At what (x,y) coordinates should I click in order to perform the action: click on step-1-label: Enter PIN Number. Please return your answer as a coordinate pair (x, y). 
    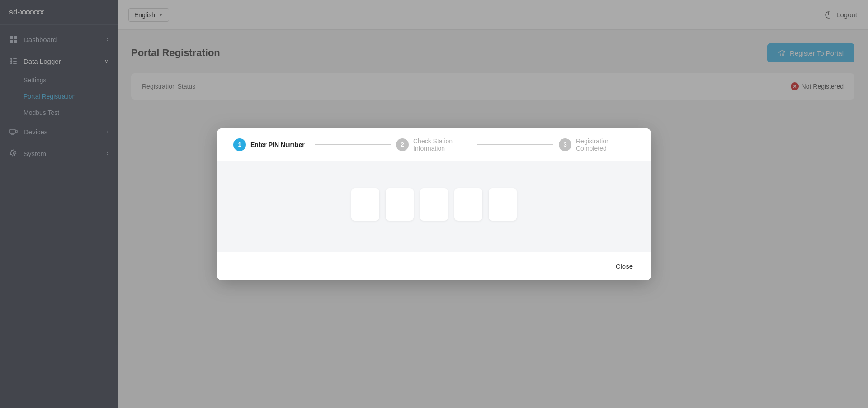
    Looking at the image, I should click on (278, 145).